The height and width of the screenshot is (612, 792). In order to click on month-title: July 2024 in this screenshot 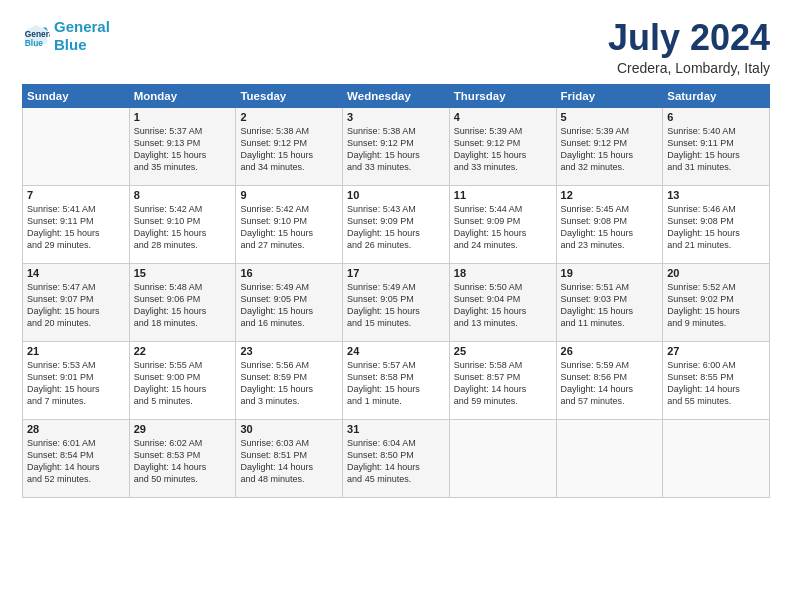, I will do `click(689, 38)`.